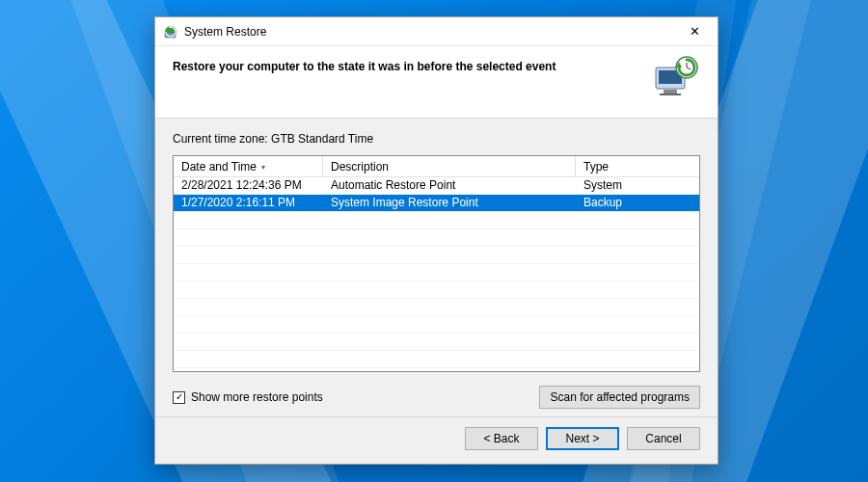 This screenshot has width=868, height=482. Describe the element at coordinates (436, 186) in the screenshot. I see `table-row: 2/28/2021 12:24:36 PMAutomatic Restore P…` at that location.